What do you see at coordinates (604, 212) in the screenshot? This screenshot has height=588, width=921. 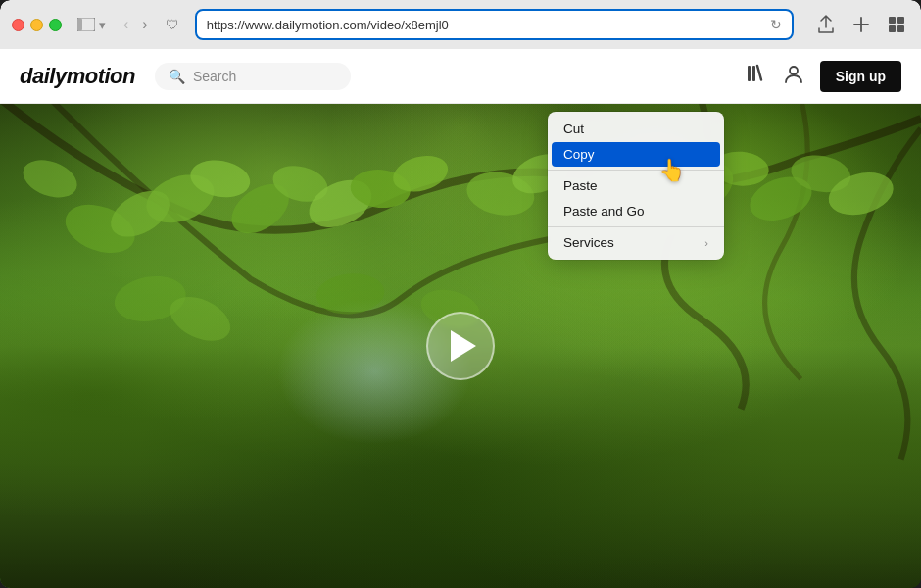 I see `paste-go-label: Paste and Go` at bounding box center [604, 212].